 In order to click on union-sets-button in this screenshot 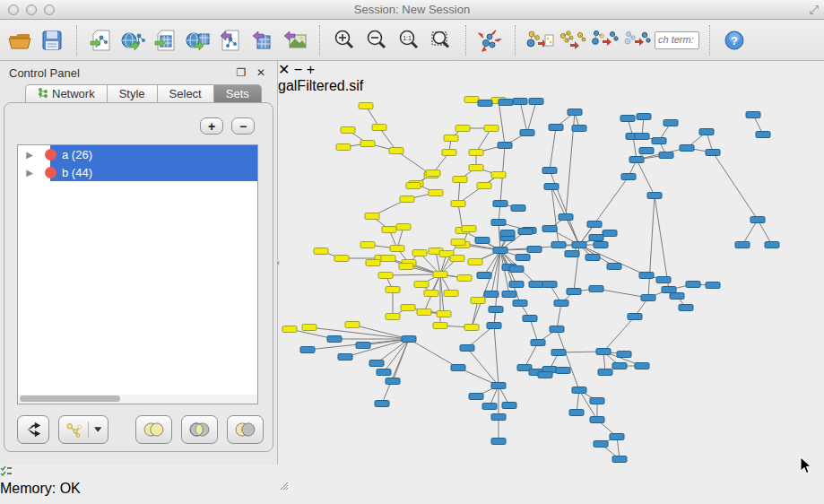, I will do `click(154, 430)`.